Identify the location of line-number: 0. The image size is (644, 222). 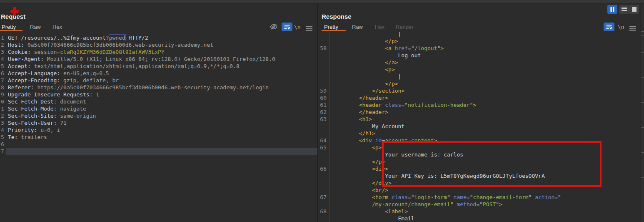
(3, 102).